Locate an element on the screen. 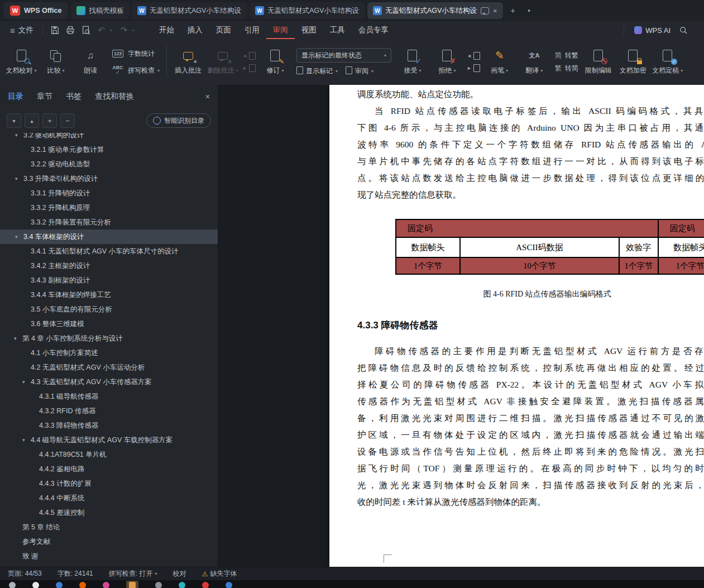 The height and width of the screenshot is (588, 704). 文档加密-button: 文档加密 is located at coordinates (633, 62).